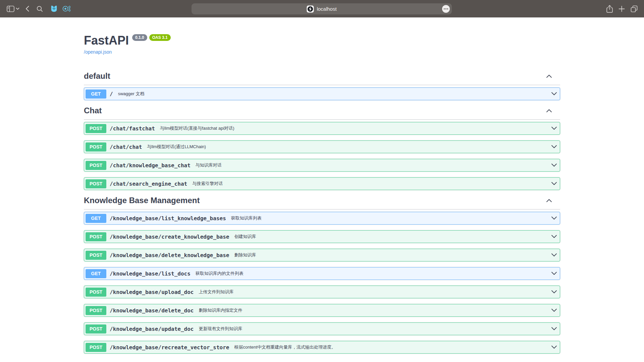 This screenshot has height=362, width=644. I want to click on endpoint-row: POST /knowledge_base/delete_doc 删除知识库内指定…, so click(322, 310).